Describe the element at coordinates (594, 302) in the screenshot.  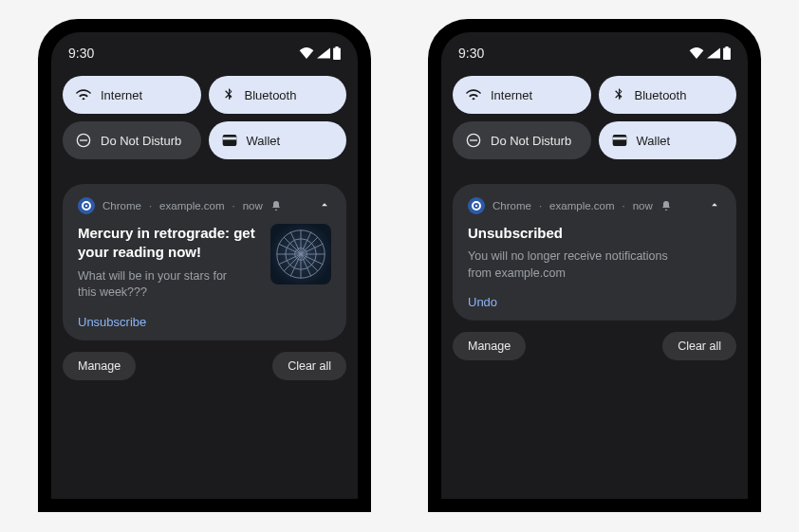
I see `undo-action: Undo` at that location.